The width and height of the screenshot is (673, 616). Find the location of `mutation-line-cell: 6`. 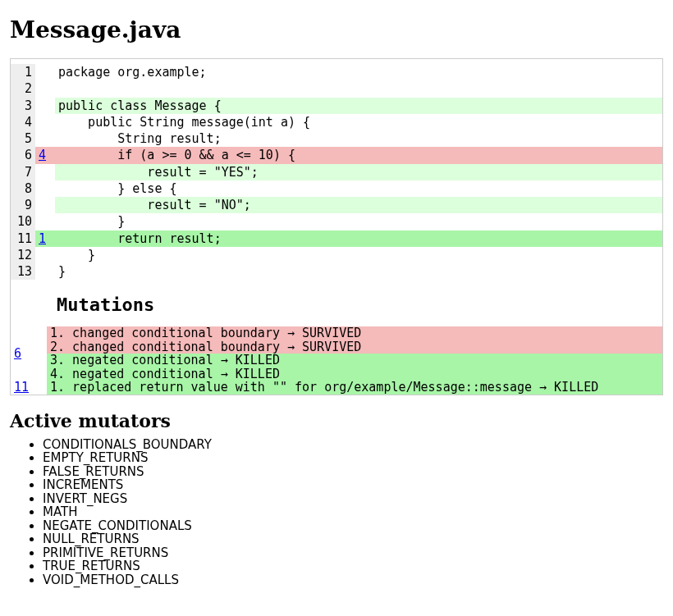

mutation-line-cell: 6 is located at coordinates (29, 354).